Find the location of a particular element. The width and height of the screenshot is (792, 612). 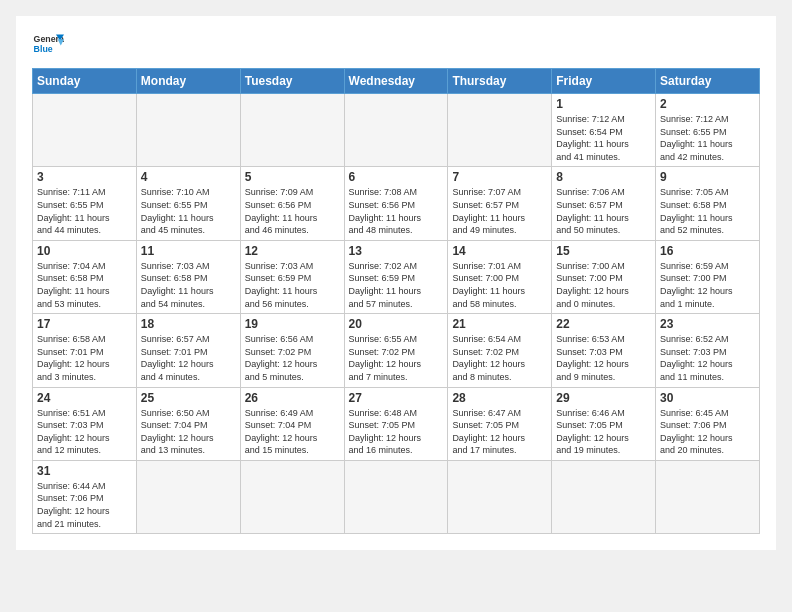

day-info: Sunrise: 6:44 AM Sunset: 7:06 PM Dayligh… is located at coordinates (84, 505).